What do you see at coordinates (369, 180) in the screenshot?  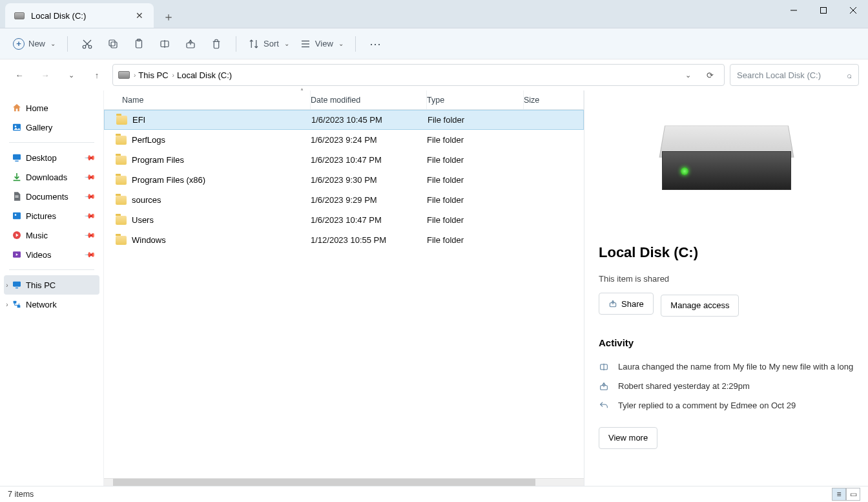 I see `file-modified: 1/6/2023 9:30 PM` at bounding box center [369, 180].